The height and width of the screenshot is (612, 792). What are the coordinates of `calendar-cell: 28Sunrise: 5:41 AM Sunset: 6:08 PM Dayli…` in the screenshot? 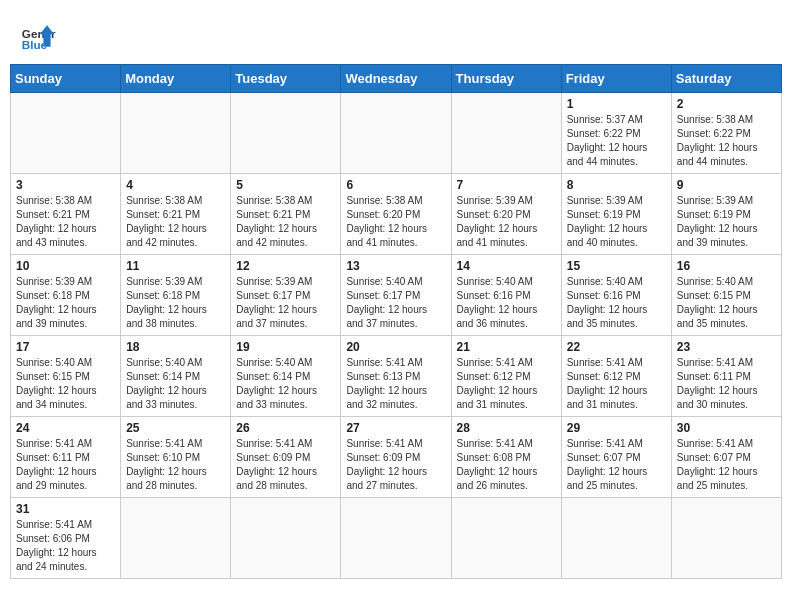 It's located at (506, 458).